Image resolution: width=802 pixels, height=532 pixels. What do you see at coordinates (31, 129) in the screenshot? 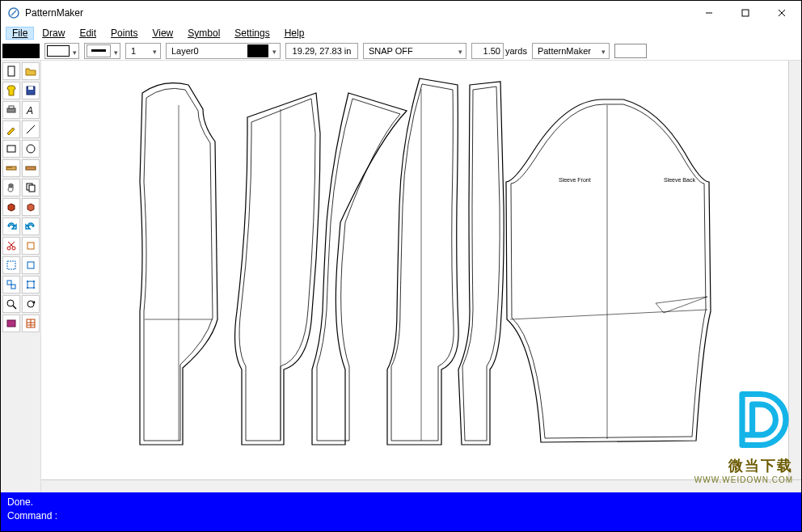
I see `line-icon` at bounding box center [31, 129].